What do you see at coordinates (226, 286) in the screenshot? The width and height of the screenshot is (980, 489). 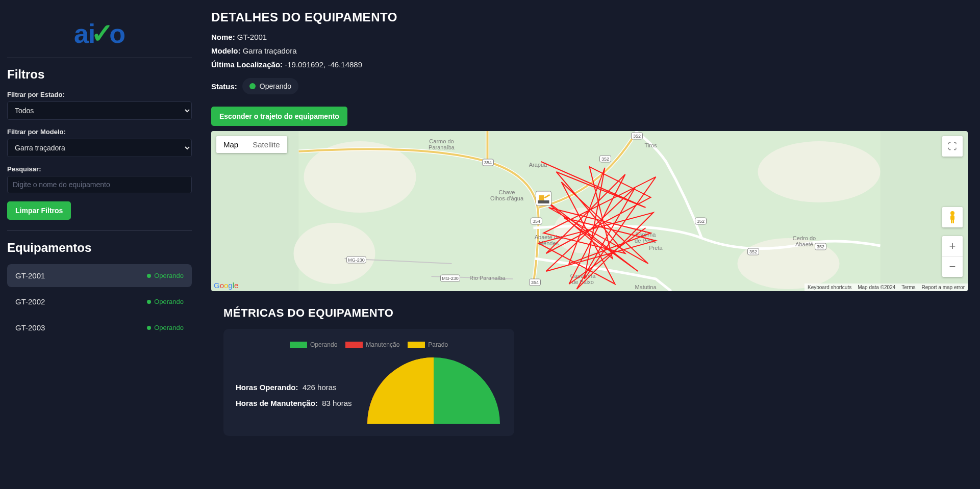 I see `google-logo: Google` at bounding box center [226, 286].